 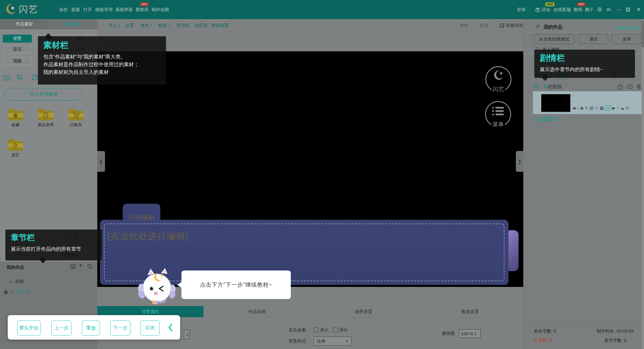 I want to click on stat-total-words: 总字数: 0, so click(x=543, y=341).